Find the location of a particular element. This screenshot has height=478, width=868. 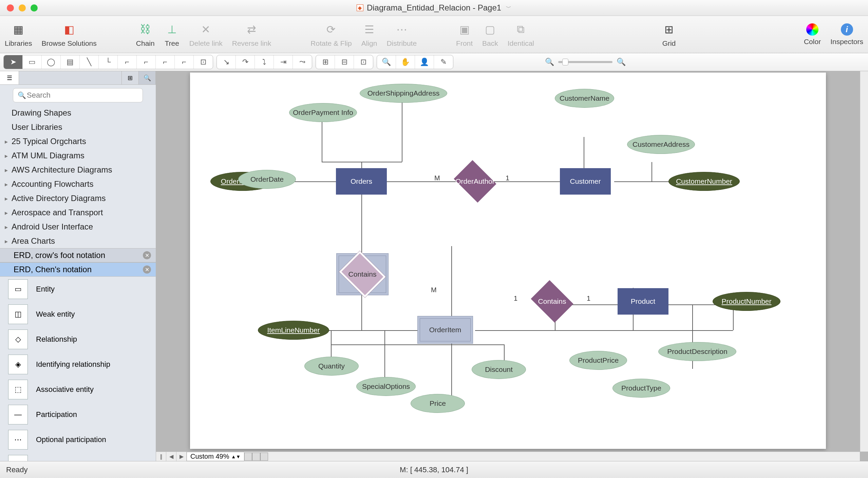

inspectors-button: iInspectors is located at coordinates (847, 35).